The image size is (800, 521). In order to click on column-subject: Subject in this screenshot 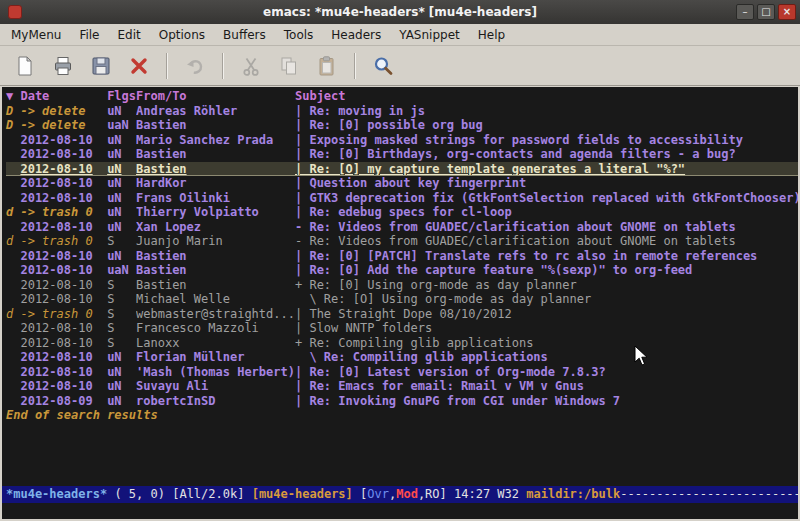, I will do `click(546, 96)`.